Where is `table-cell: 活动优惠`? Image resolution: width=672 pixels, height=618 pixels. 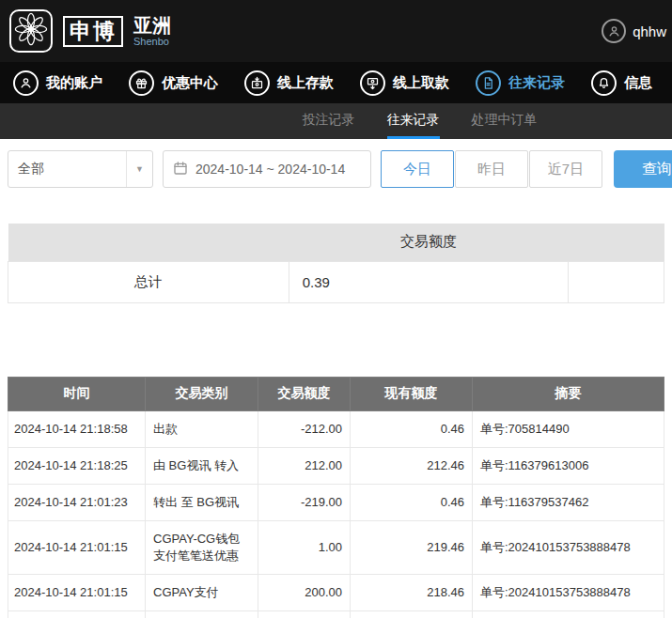
table-cell: 活动优惠 is located at coordinates (202, 614).